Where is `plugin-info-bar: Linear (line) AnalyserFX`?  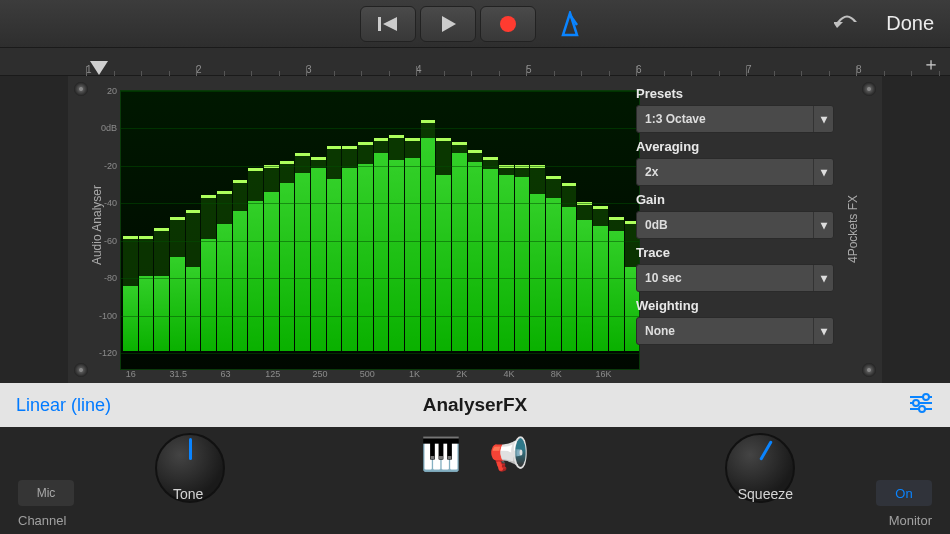
plugin-info-bar: Linear (line) AnalyserFX is located at coordinates (475, 405).